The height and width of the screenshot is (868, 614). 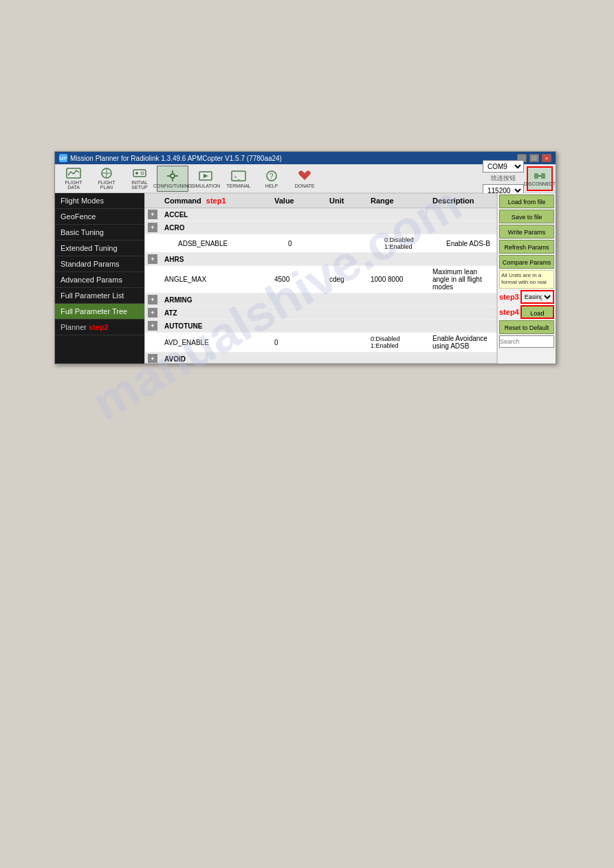 What do you see at coordinates (100, 327) in the screenshot?
I see `sidebar-item-planner: Planner step2` at bounding box center [100, 327].